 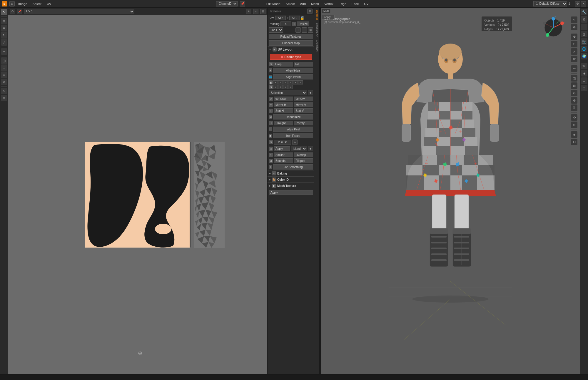 What do you see at coordinates (574, 27) in the screenshot?
I see `vp-tool-cursor: ⊕` at bounding box center [574, 27].